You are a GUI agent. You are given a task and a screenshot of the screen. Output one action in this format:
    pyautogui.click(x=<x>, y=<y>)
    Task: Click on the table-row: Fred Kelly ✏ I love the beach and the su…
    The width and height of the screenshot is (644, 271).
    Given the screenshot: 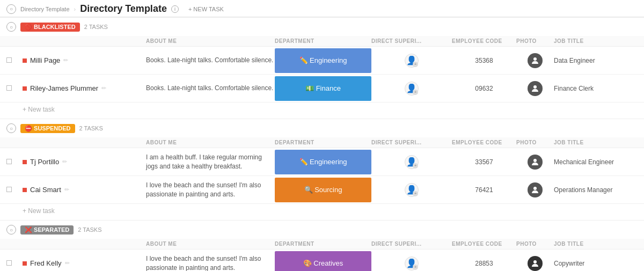 What is the action you would take?
    pyautogui.click(x=322, y=260)
    